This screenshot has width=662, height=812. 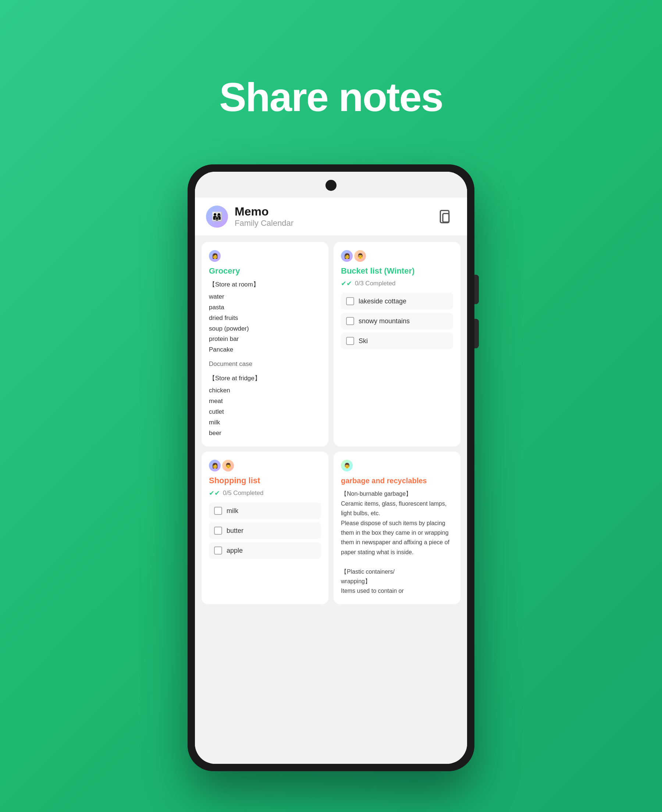 What do you see at coordinates (331, 185) in the screenshot?
I see `camera-hole` at bounding box center [331, 185].